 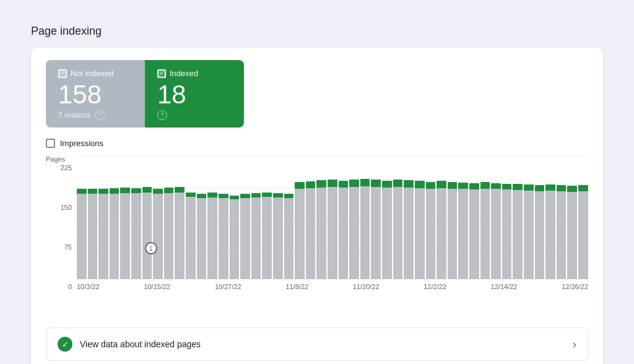 What do you see at coordinates (228, 287) in the screenshot?
I see `x-label-3: 10/27/22` at bounding box center [228, 287].